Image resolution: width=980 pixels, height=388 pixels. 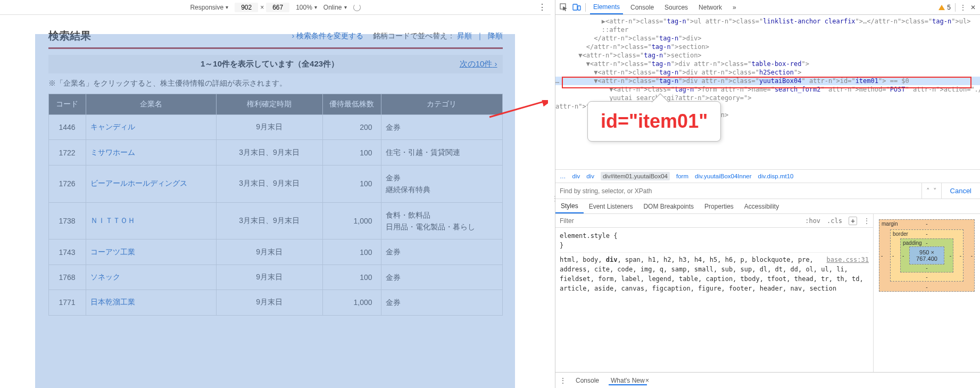 I want to click on resize-handle, so click(x=553, y=194).